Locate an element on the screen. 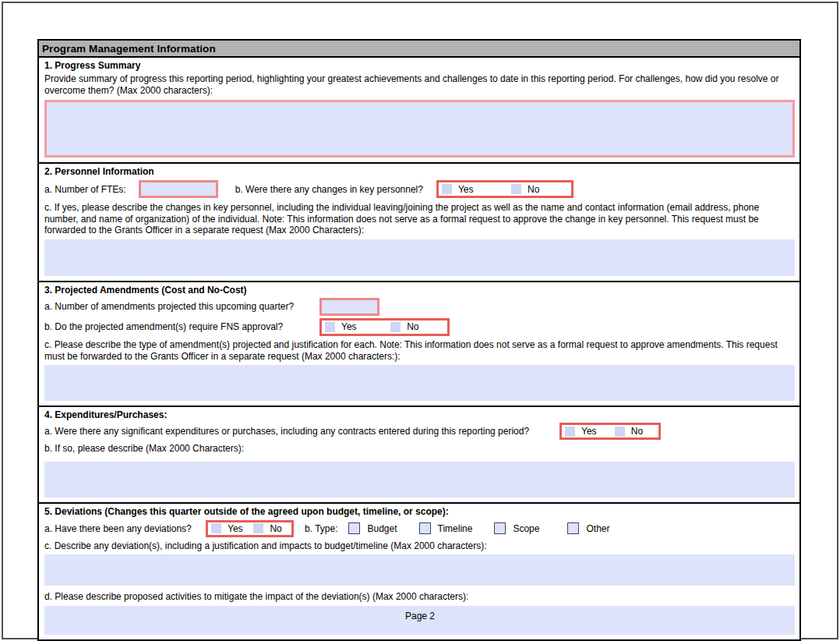 The height and width of the screenshot is (641, 840). personnel-change-description: c. If yes, please describe the changes i… is located at coordinates (419, 219).